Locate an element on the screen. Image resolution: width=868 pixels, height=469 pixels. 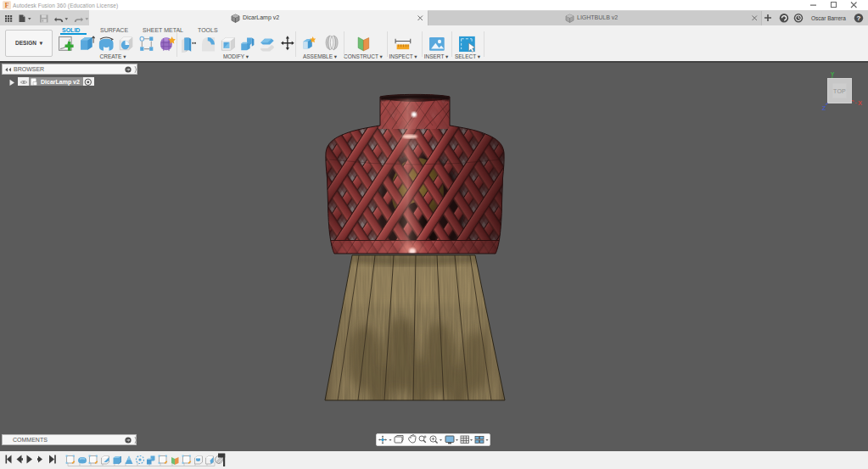
svg-text: F is located at coordinates (7, 5).